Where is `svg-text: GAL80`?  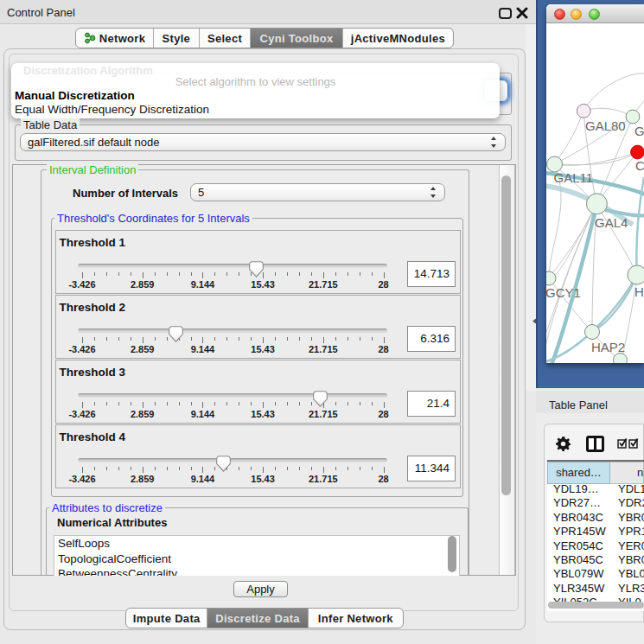 svg-text: GAL80 is located at coordinates (605, 126).